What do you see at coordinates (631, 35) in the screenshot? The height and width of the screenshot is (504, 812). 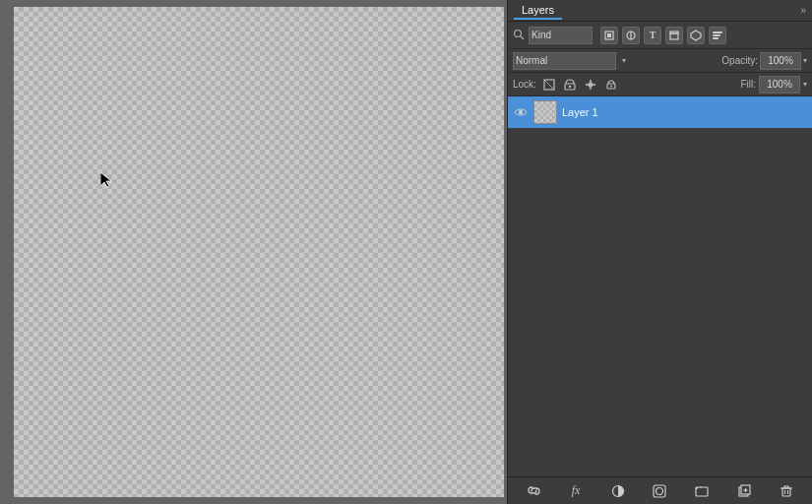 I see `filter-adjustment-icon` at bounding box center [631, 35].